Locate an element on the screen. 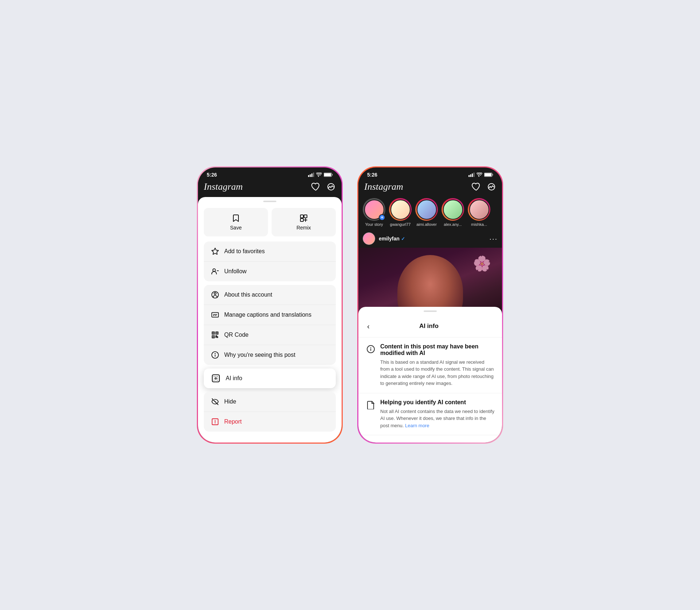 This screenshot has height=610, width=700. about-account-label: About this account is located at coordinates (248, 295).